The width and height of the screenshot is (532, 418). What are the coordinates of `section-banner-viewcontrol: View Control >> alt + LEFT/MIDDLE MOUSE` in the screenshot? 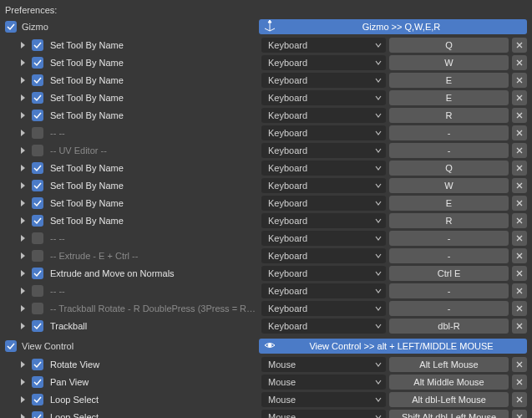 It's located at (393, 346).